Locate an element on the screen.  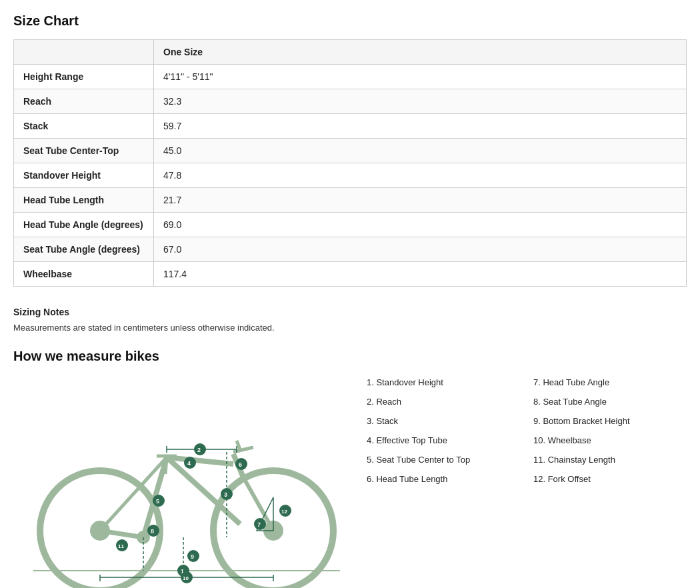
legend-col-right: 7. Head Tube Angle8. Seat Tube Angle9. B… is located at coordinates (610, 431).